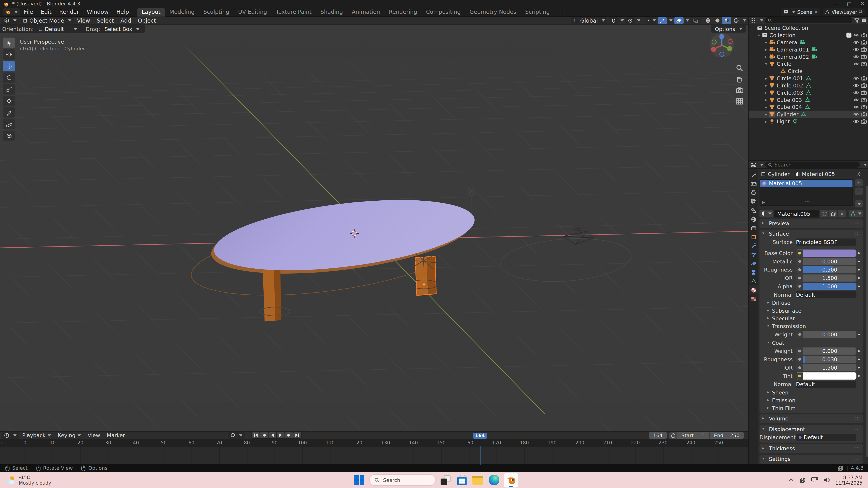  I want to click on workspace-tab: Shading, so click(332, 12).